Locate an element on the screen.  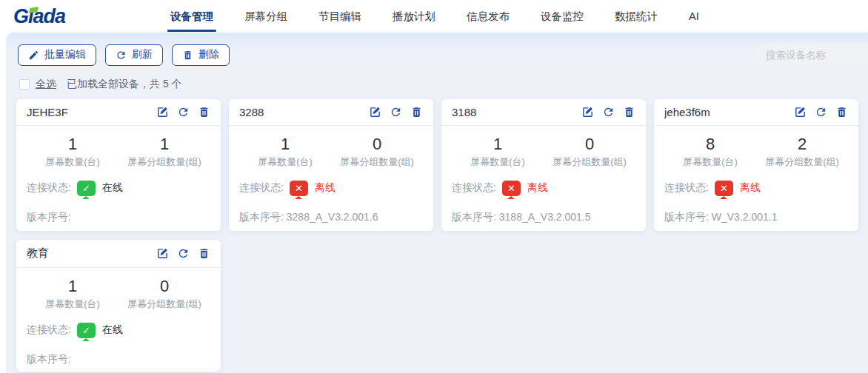
device-card-body: 1 屏幕数量(台) 1 屏幕分组数量(组) 连接状态: ✓ 在线 版本序号: is located at coordinates (118, 175).